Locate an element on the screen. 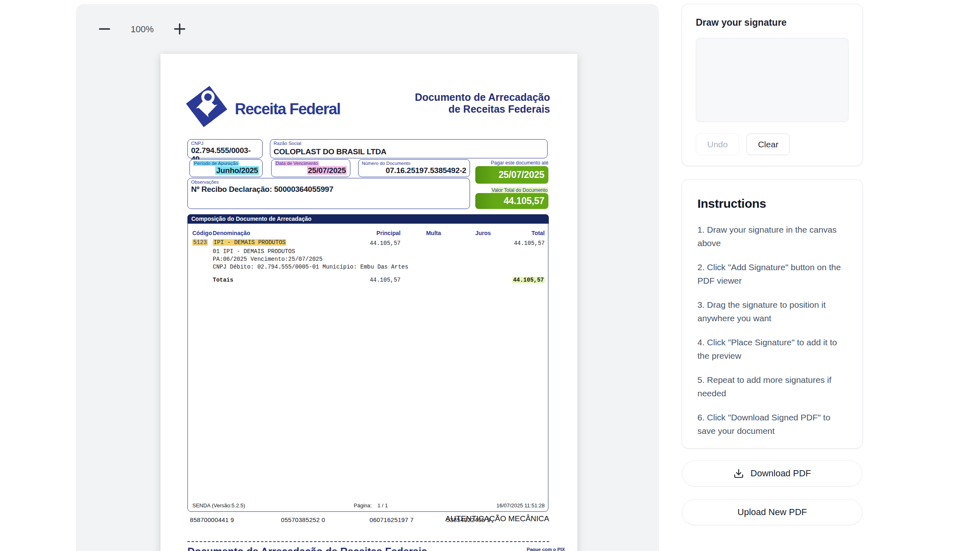 The image size is (980, 551). instruction-step: 6. Click "Download Signed PDF" to save y… is located at coordinates (772, 424).